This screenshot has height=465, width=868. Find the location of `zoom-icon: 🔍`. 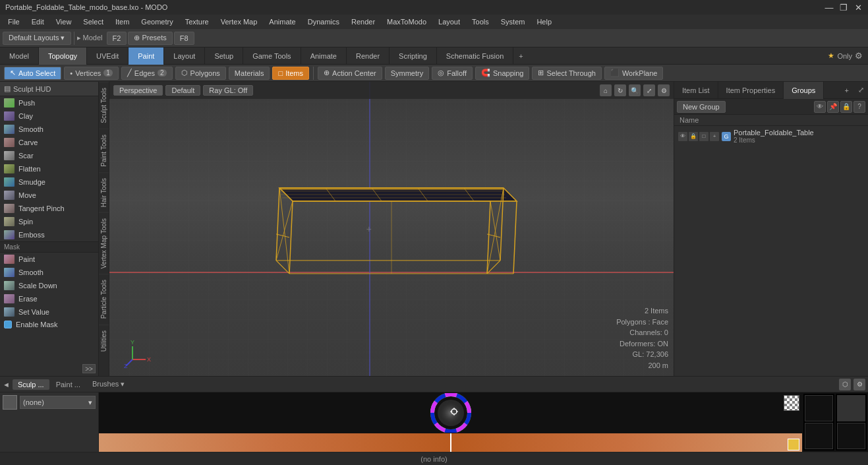

zoom-icon: 🔍 is located at coordinates (635, 90).